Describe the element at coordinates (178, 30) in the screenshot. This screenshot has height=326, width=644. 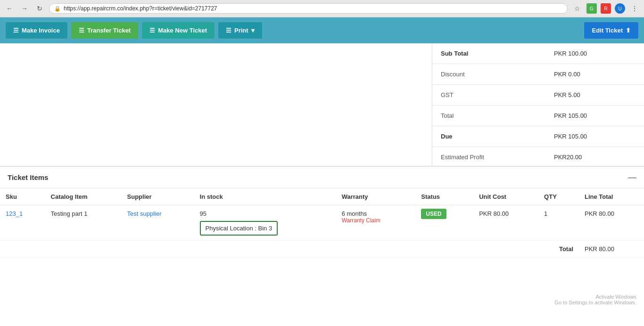
I see `make-new-ticket-button: ☰ Make New Ticket` at that location.